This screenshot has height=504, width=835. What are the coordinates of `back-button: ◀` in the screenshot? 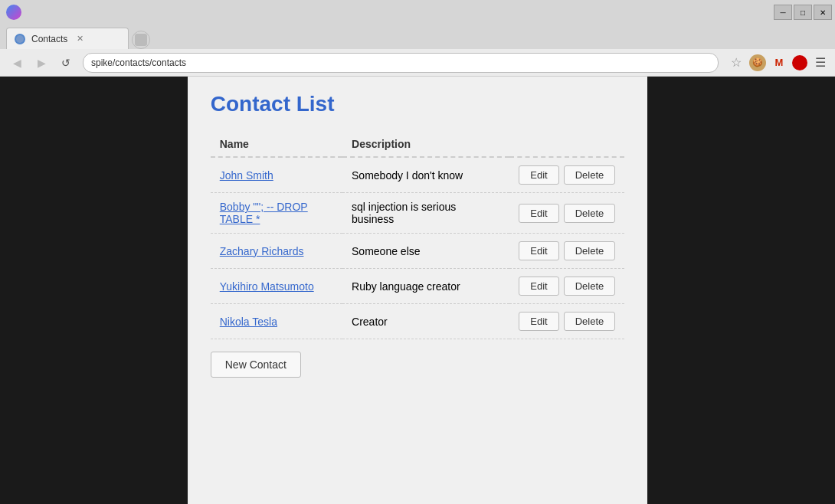 It's located at (17, 63).